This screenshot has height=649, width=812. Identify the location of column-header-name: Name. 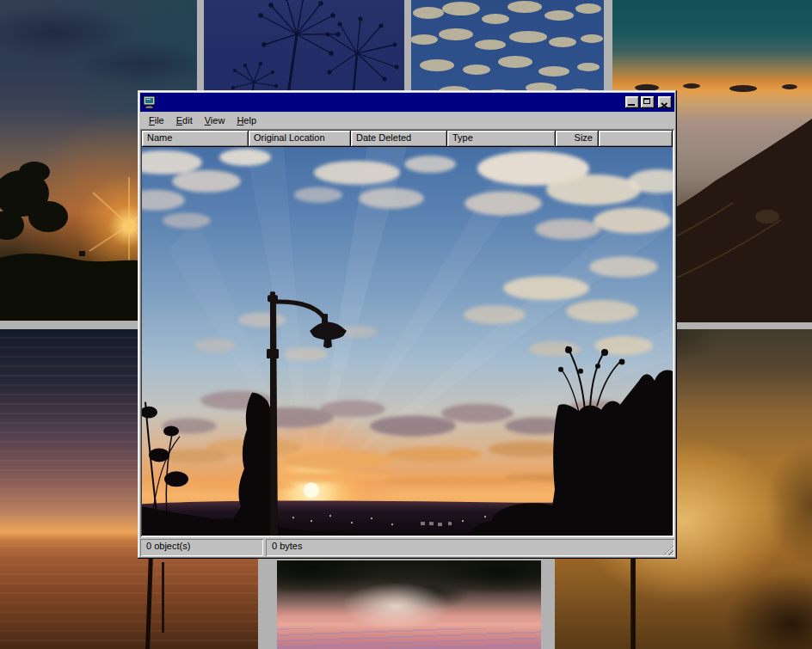
(195, 139).